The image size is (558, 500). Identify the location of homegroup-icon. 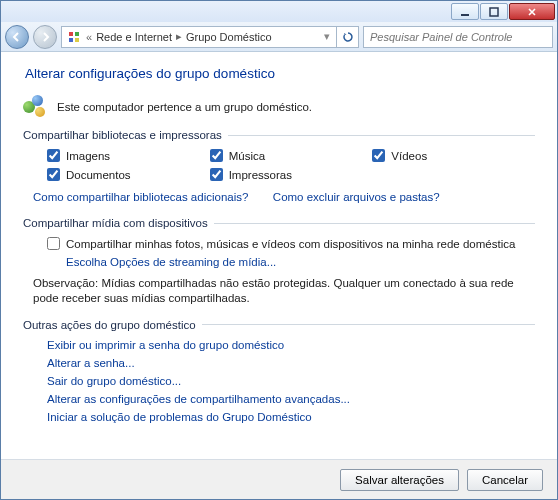
(35, 107).